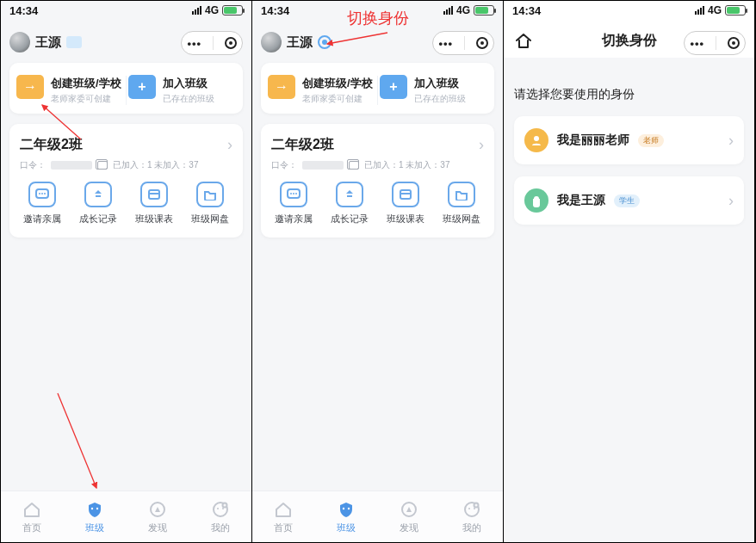 This screenshot has width=756, height=543. Describe the element at coordinates (158, 509) in the screenshot. I see `compass-icon` at that location.